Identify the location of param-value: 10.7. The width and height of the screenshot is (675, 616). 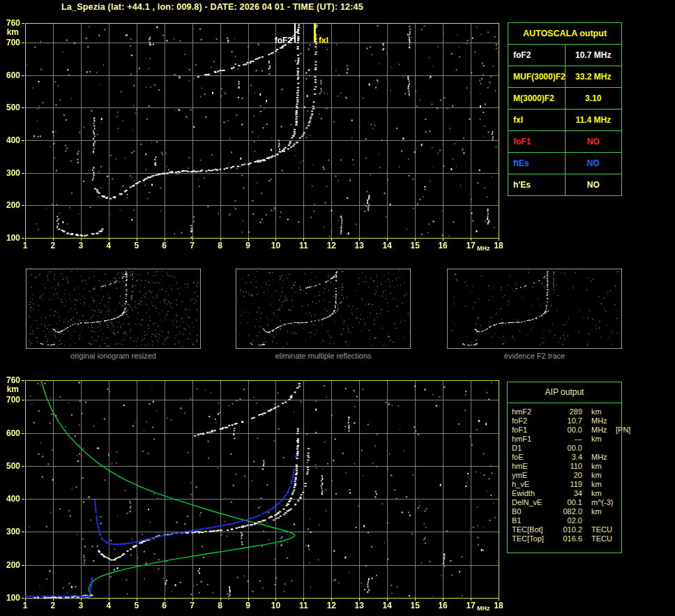
(567, 421).